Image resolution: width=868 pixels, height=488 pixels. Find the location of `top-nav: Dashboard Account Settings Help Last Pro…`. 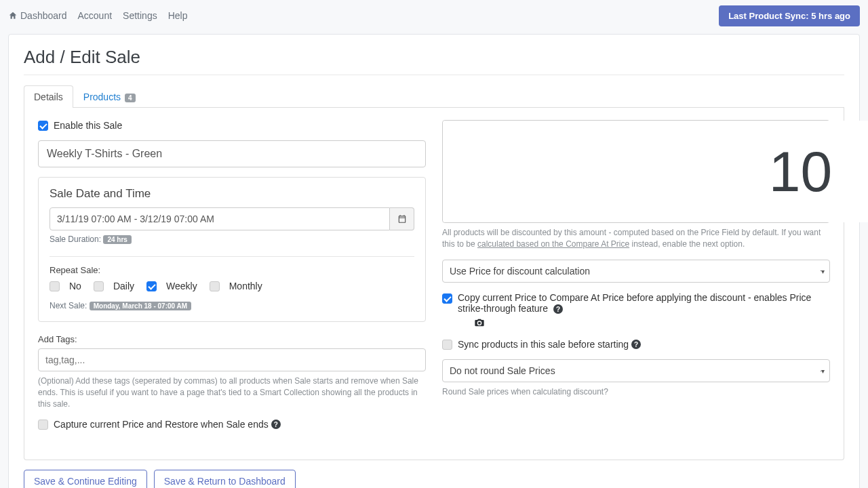

top-nav: Dashboard Account Settings Help Last Pro… is located at coordinates (434, 14).